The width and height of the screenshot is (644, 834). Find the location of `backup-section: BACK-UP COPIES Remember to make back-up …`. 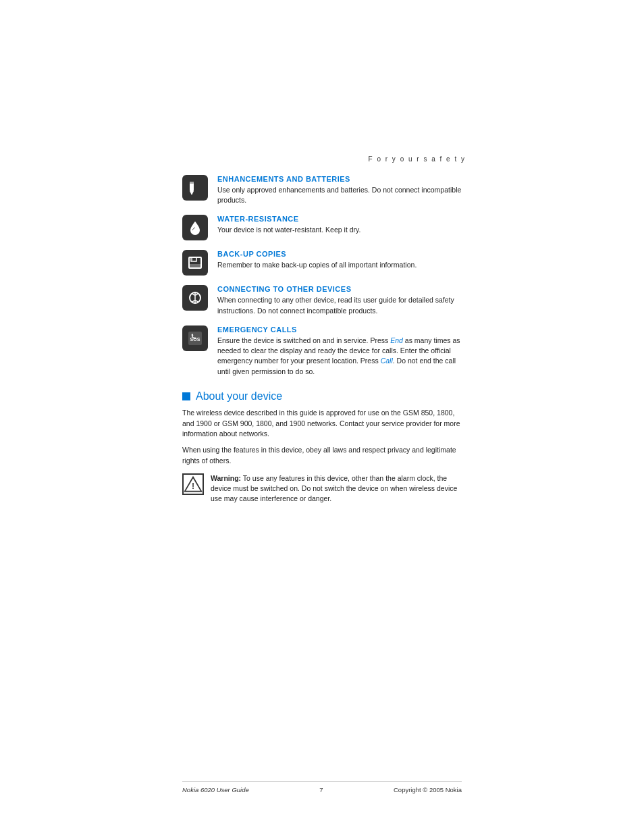

backup-section: BACK-UP COPIES Remember to make back-up … is located at coordinates (324, 263).